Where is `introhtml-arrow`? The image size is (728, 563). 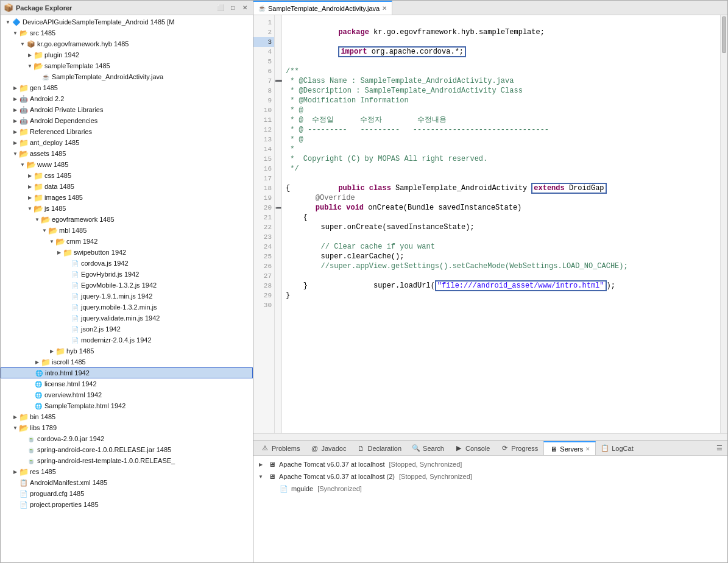 introhtml-arrow is located at coordinates (30, 373).